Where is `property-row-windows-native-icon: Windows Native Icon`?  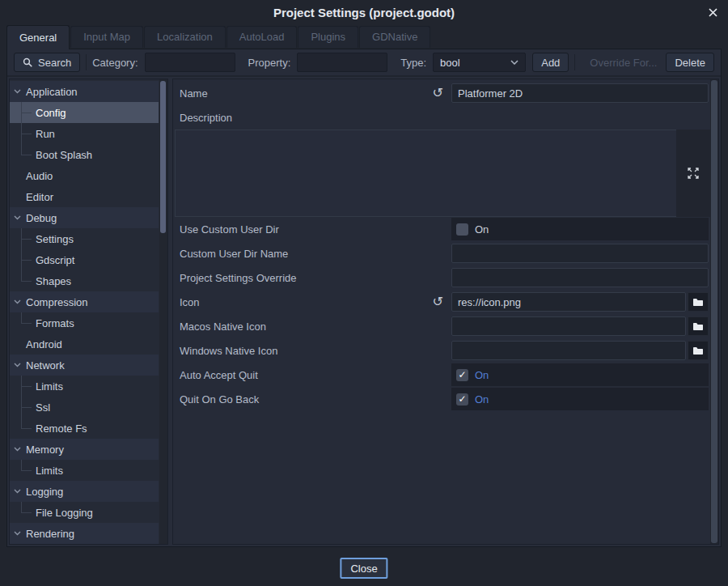 property-row-windows-native-icon: Windows Native Icon is located at coordinates (446, 350).